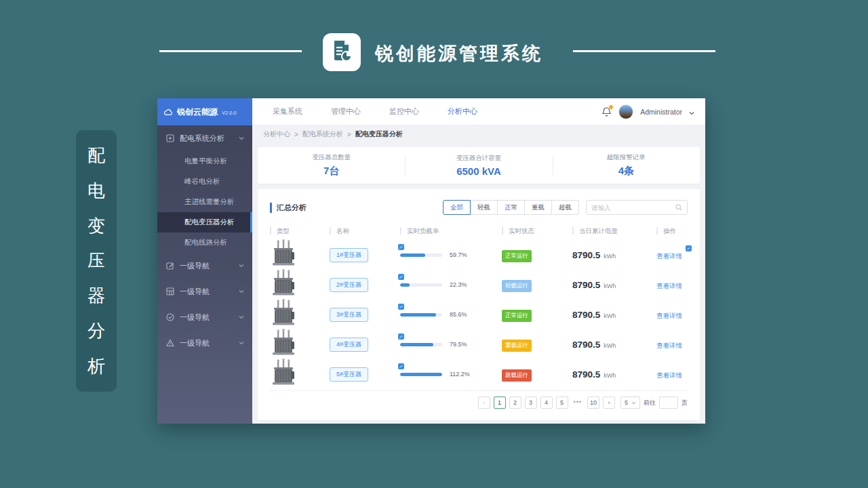 The image size is (868, 488). Describe the element at coordinates (202, 138) in the screenshot. I see `sidebar-group-label: 配电系统分析` at that location.